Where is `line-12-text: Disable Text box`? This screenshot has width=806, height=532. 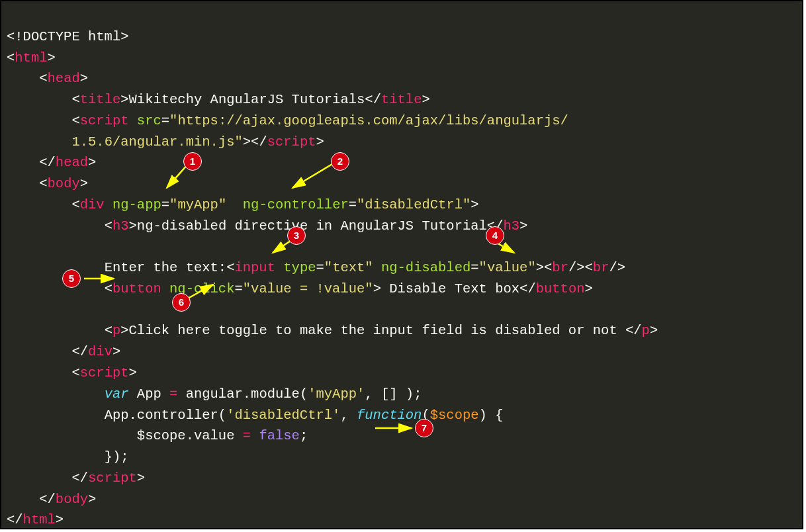
line-12-text: Disable Text box is located at coordinates (450, 288).